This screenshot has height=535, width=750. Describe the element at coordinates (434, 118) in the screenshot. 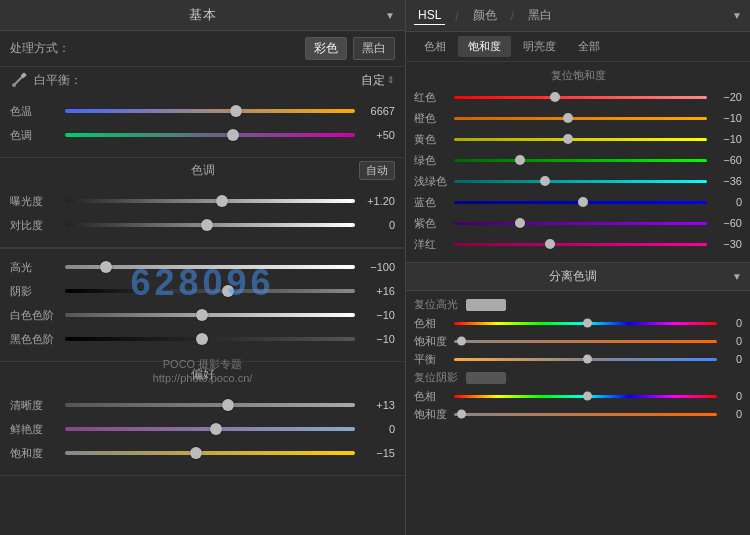

I see `hsl-orange-label: 橙色` at that location.